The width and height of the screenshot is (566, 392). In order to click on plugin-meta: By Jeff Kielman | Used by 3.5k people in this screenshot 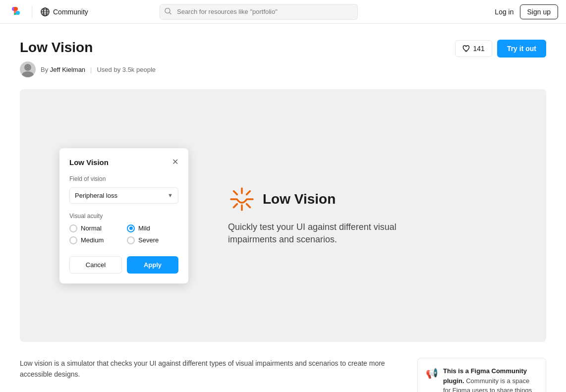, I will do `click(88, 69)`.